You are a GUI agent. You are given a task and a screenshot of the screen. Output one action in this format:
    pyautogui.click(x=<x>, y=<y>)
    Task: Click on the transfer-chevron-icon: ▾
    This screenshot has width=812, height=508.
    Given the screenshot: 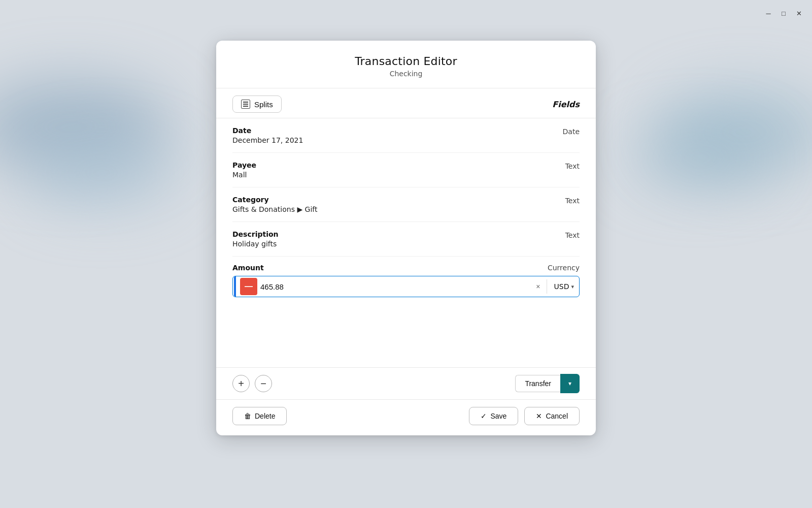 What is the action you would take?
    pyautogui.click(x=570, y=384)
    